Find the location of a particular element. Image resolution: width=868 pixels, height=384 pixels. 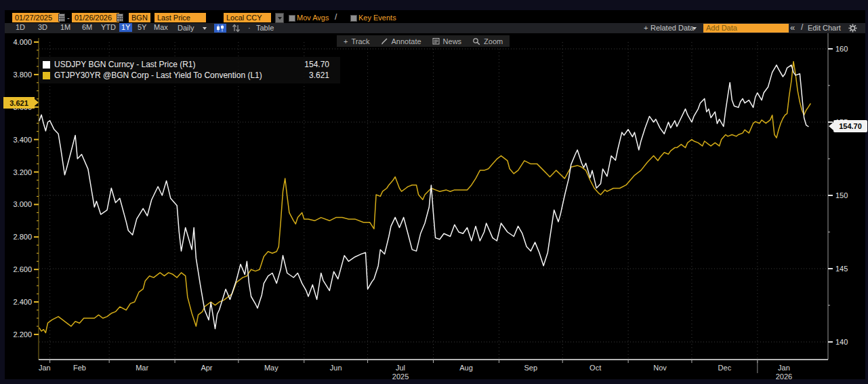

legend-item-1: GTJPY30YR @BGN Corp - Last Yield To Conv… is located at coordinates (190, 75).